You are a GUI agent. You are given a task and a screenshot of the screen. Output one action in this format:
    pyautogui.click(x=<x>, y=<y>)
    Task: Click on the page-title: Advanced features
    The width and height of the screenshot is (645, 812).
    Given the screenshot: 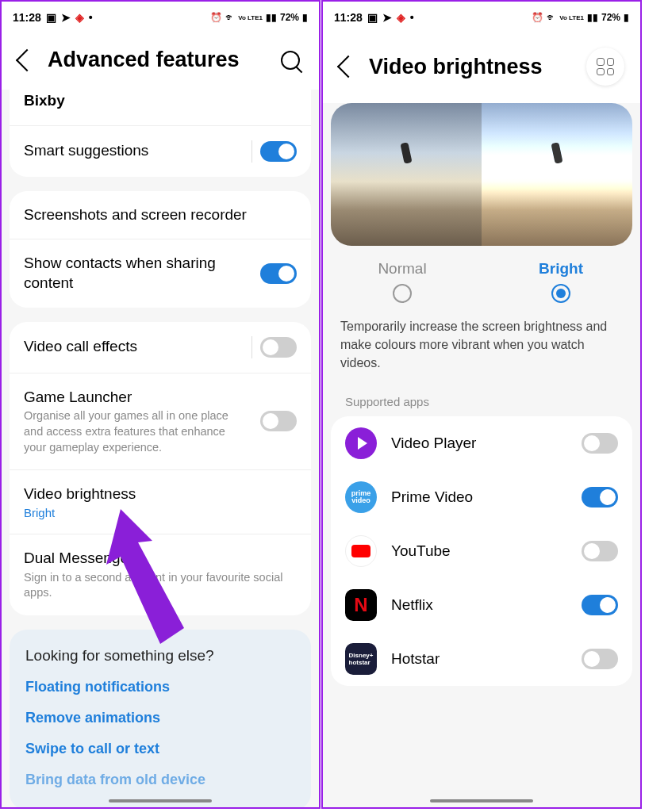 What is the action you would take?
    pyautogui.click(x=158, y=60)
    